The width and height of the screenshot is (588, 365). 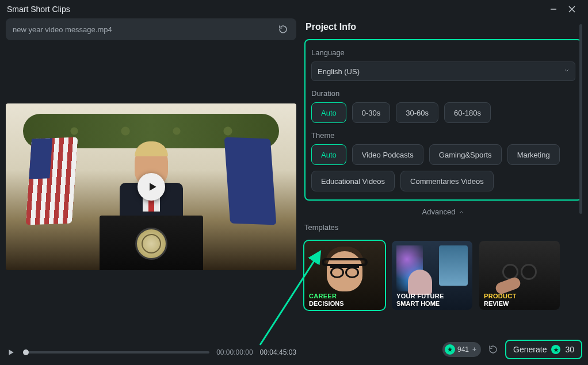 What do you see at coordinates (530, 349) in the screenshot?
I see `generate-label: Generate` at bounding box center [530, 349].